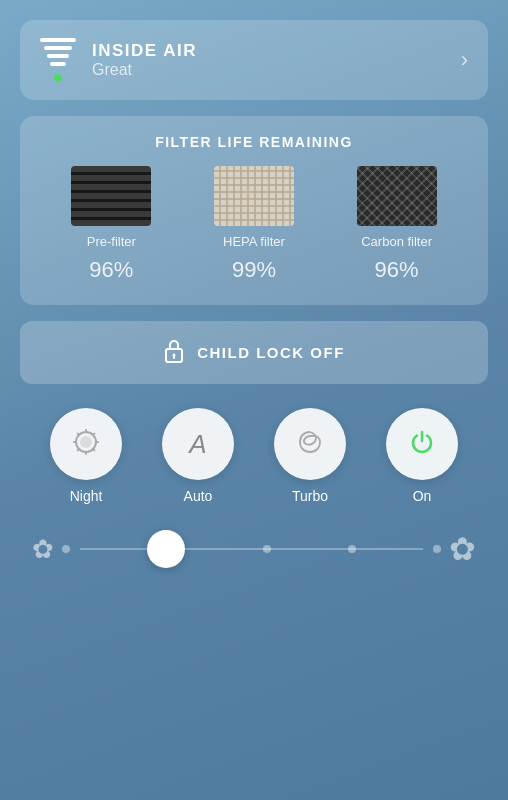  What do you see at coordinates (397, 270) in the screenshot?
I see `carbon-filter-percent: 96%` at bounding box center [397, 270].